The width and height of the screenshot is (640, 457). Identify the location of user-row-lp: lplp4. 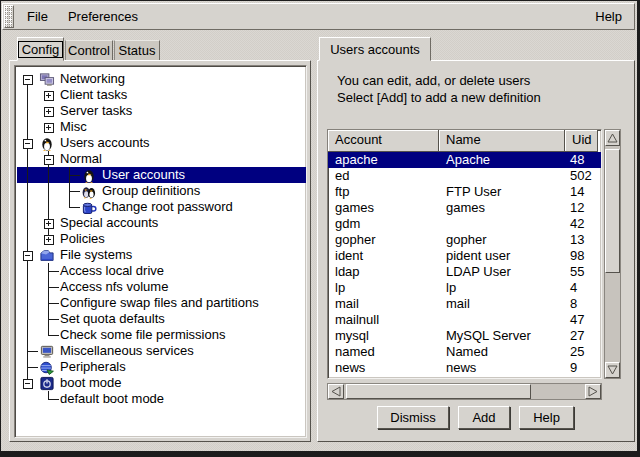
(464, 288).